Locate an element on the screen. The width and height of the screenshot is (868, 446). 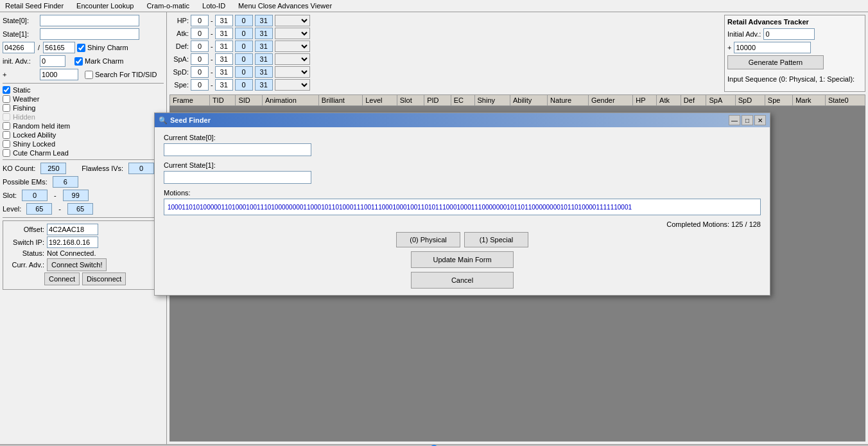
initial-adv-label: Initial Adv.: is located at coordinates (744, 34).